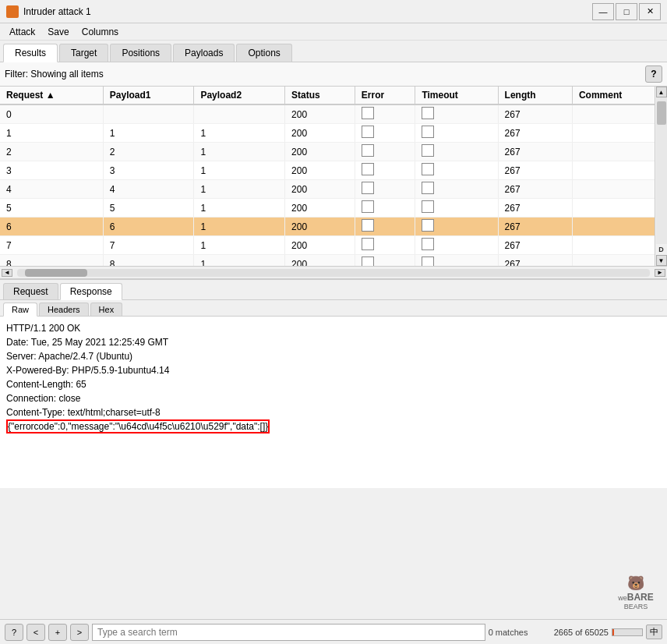  I want to click on req-res-tab-bar: Request Response, so click(334, 289).